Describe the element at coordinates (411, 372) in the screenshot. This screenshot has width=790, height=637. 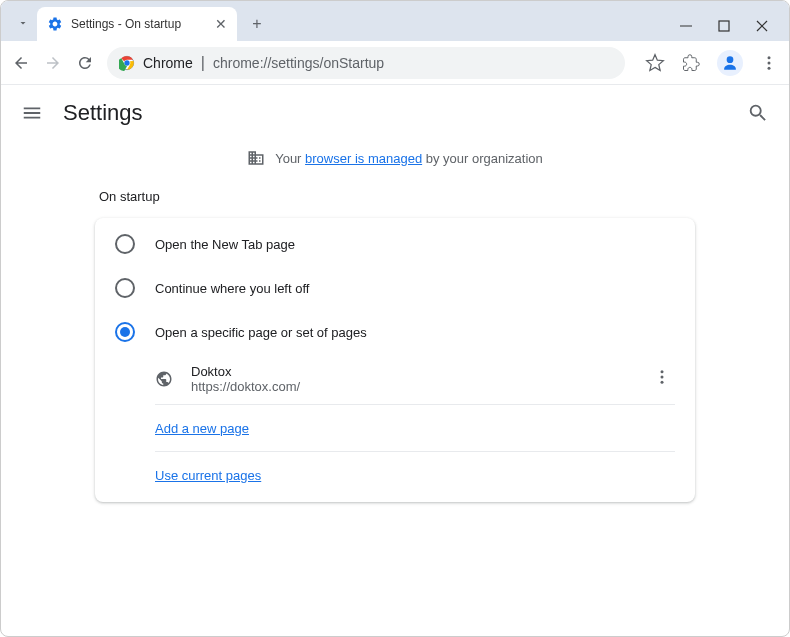
I see `page-entry-name: Doktox` at that location.